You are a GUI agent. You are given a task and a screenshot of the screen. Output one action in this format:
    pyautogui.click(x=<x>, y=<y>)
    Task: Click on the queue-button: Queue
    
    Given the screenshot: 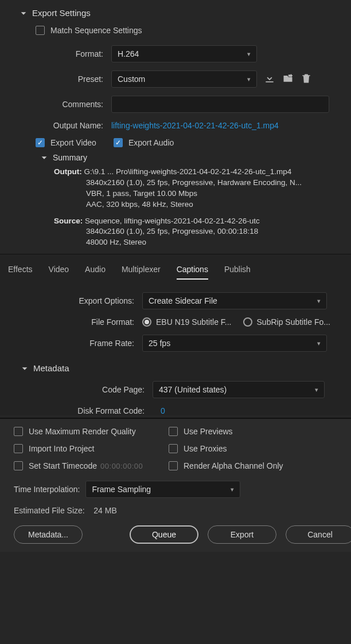 What is the action you would take?
    pyautogui.click(x=164, y=535)
    